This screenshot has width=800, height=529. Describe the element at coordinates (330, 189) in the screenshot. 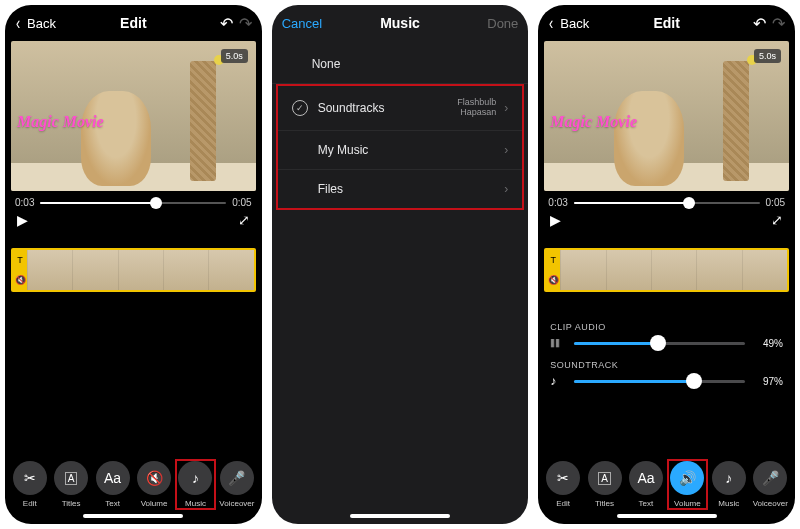

I see `row-label: Files` at that location.